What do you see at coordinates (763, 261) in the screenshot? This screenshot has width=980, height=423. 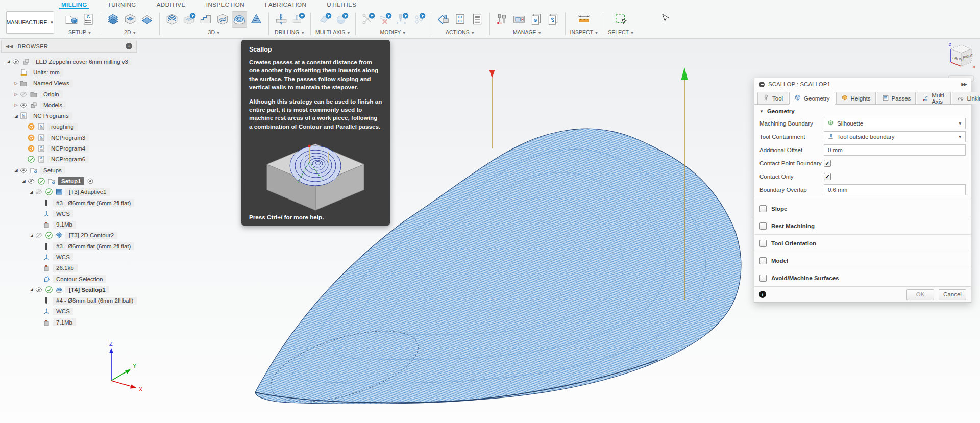 I see `model-checkbox` at bounding box center [763, 261].